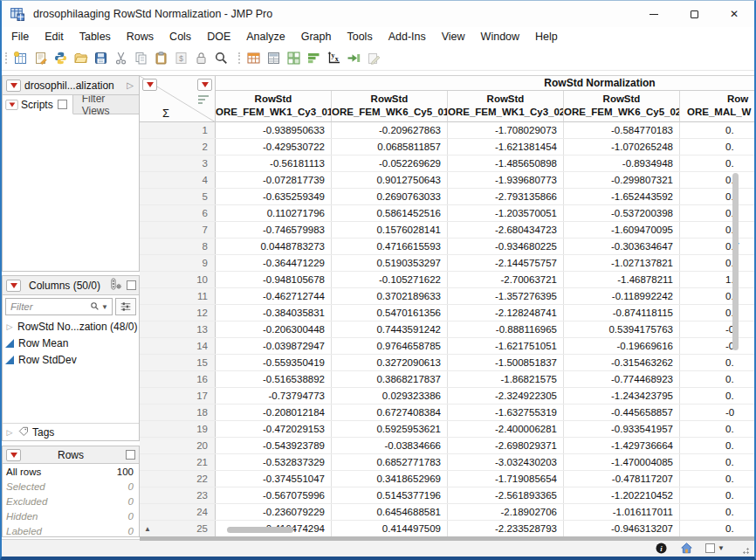 The image size is (756, 560). What do you see at coordinates (274, 197) in the screenshot?
I see `data-cell: -0.635259349` at bounding box center [274, 197].